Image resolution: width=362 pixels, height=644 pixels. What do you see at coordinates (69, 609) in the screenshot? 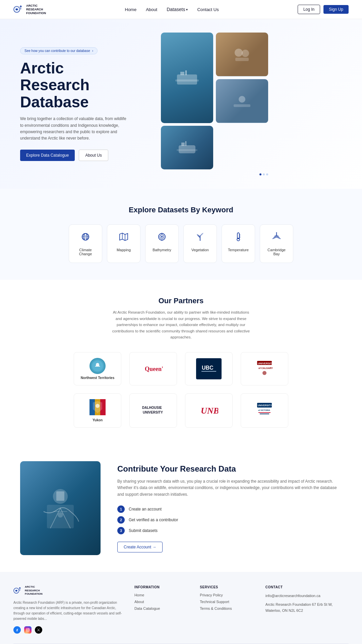
I see `footer-brand: ARCTIC RESEARCH FOUNDATION Arctic Resear…` at bounding box center [69, 609].